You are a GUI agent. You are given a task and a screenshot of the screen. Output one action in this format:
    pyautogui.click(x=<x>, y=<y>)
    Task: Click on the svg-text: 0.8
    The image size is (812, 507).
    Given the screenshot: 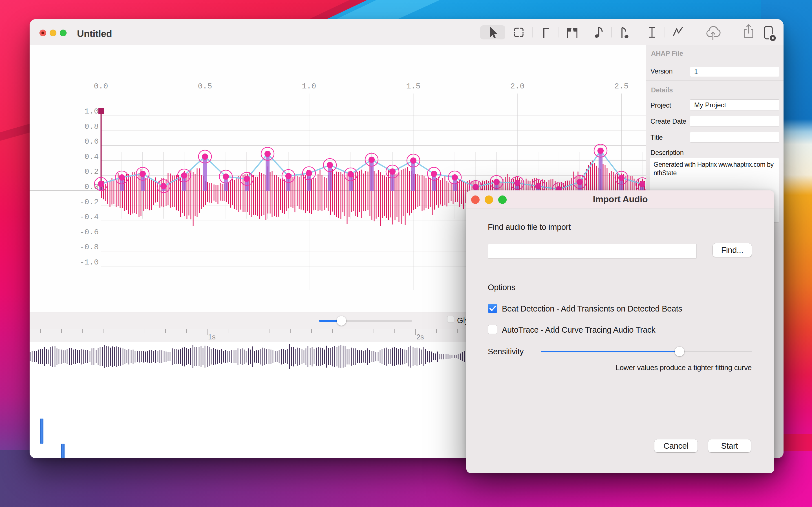 What is the action you would take?
    pyautogui.click(x=92, y=127)
    